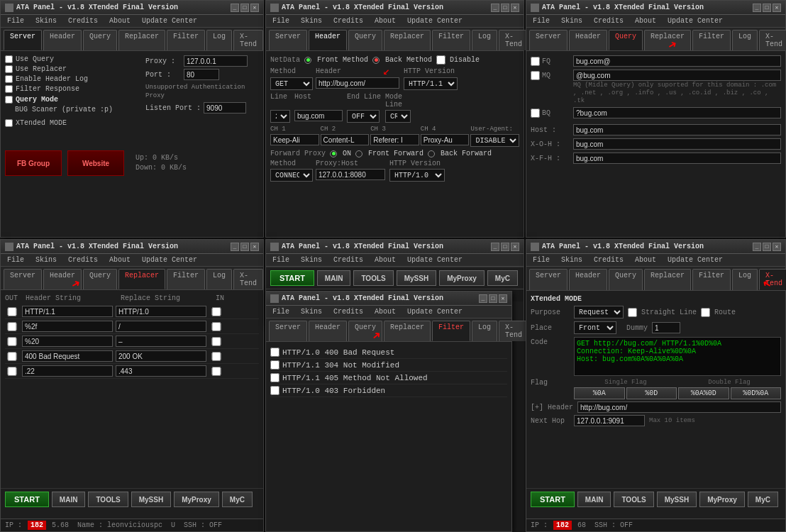 The image size is (786, 532). Describe the element at coordinates (9, 99) in the screenshot. I see `cb-query-mode` at that location.